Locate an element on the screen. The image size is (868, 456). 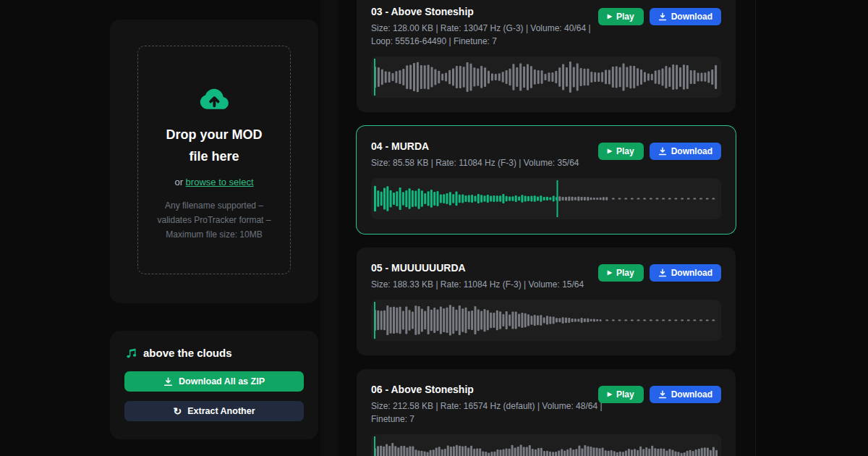
dropzone-title-line2: file here is located at coordinates (214, 156).